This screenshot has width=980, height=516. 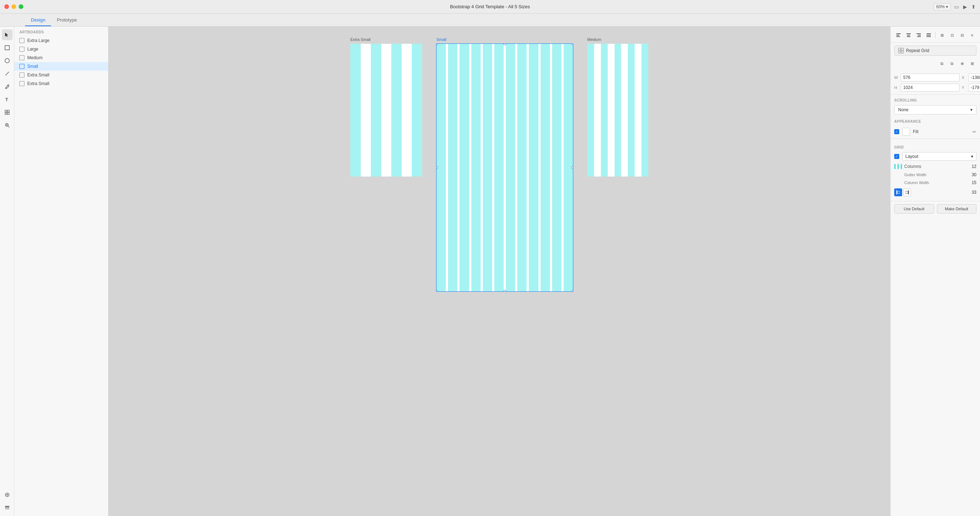 What do you see at coordinates (935, 110) in the screenshot?
I see `scrolling-dropdown: None ▾` at bounding box center [935, 110].